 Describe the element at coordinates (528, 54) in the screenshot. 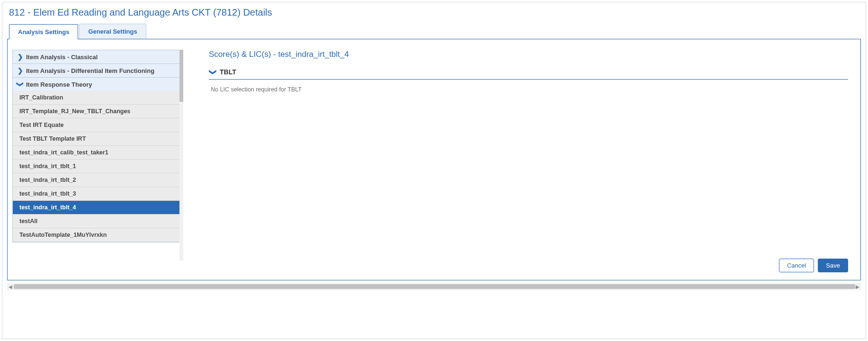

I see `main-heading: Score(s) & LIC(s) - test_indra_irt_tblt_…` at that location.